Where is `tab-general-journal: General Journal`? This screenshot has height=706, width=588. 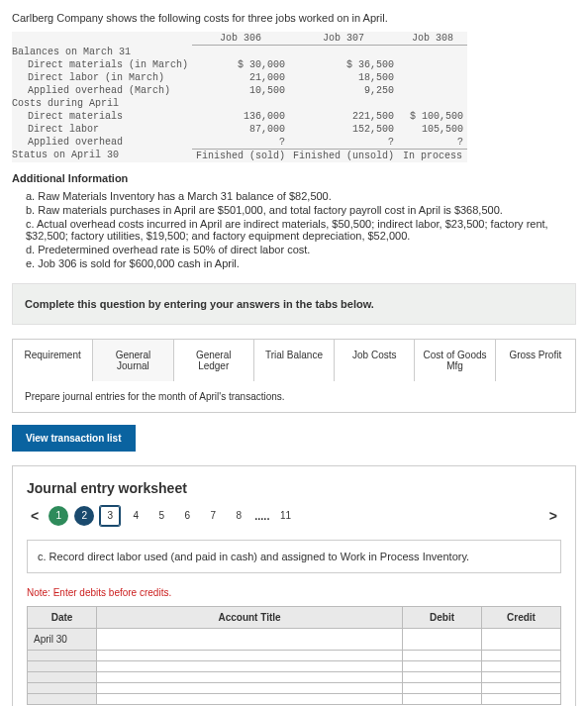
tab-general-journal: General Journal is located at coordinates (133, 360).